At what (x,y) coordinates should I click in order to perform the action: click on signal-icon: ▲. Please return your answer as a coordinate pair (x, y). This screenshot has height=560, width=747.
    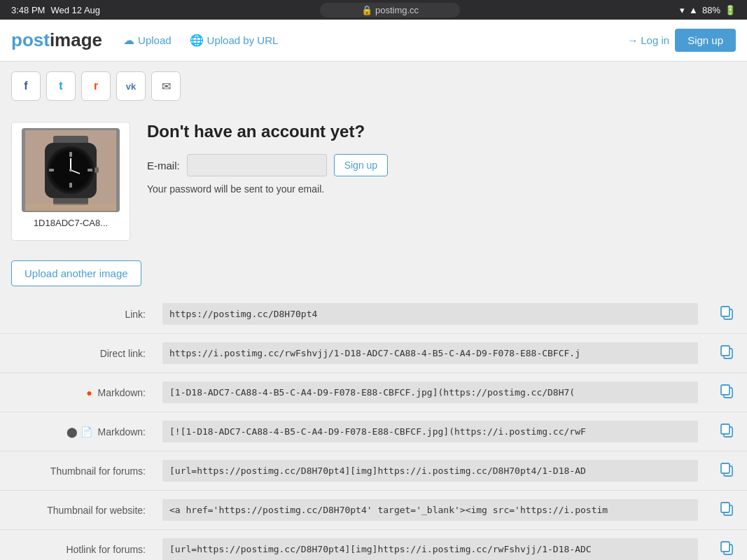
    Looking at the image, I should click on (693, 10).